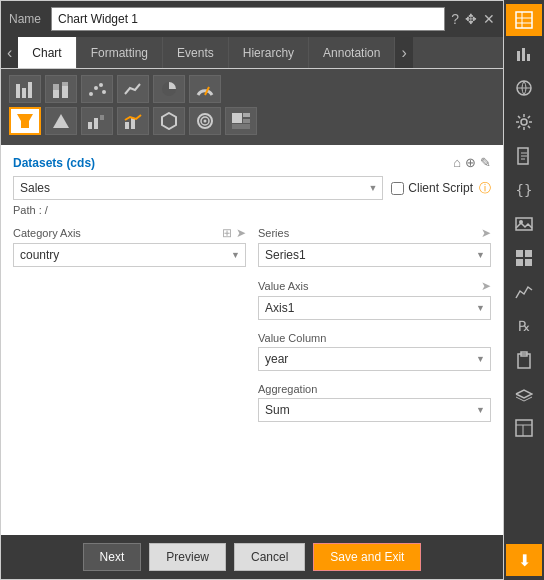  Describe the element at coordinates (374, 255) in the screenshot. I see `series-select: Series1 Series2` at that location.